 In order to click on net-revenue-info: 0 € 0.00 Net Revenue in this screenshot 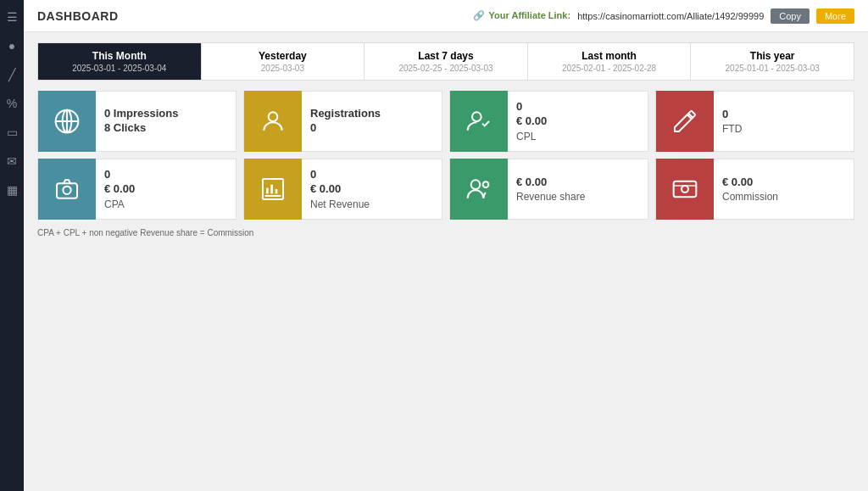, I will do `click(371, 189)`.